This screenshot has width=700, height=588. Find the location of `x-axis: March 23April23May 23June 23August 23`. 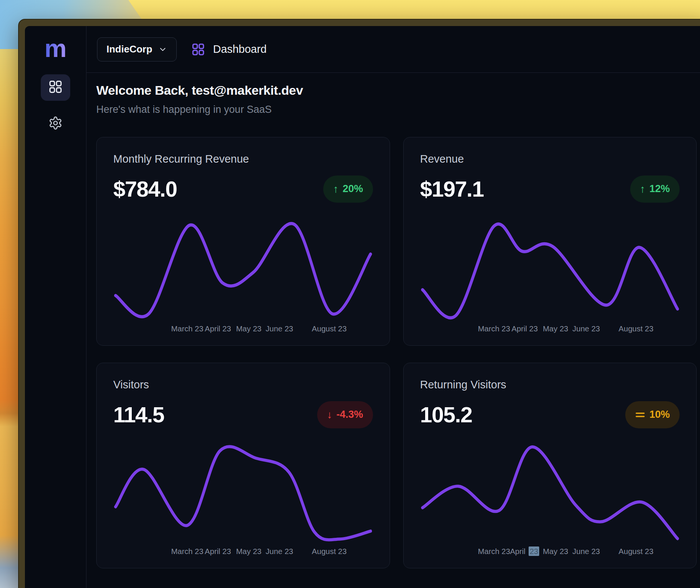

x-axis: March 23April23May 23June 23August 23 is located at coordinates (550, 553).